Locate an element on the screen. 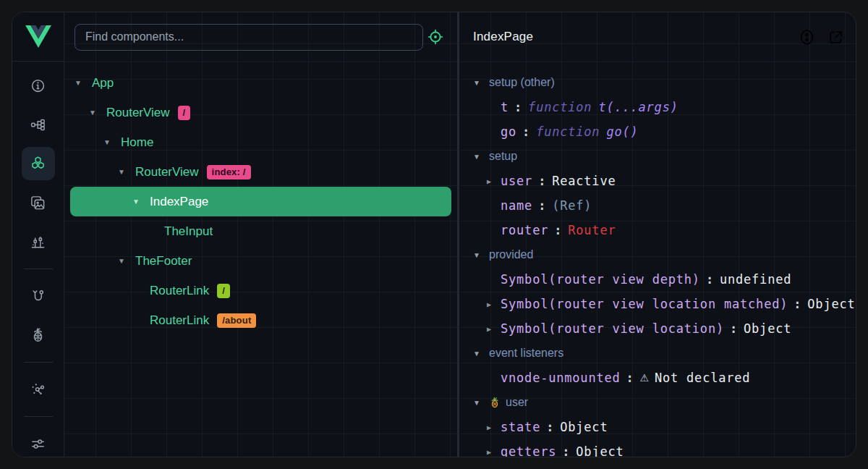 The image size is (868, 469). inspector-header: IndexPage is located at coordinates (658, 38).